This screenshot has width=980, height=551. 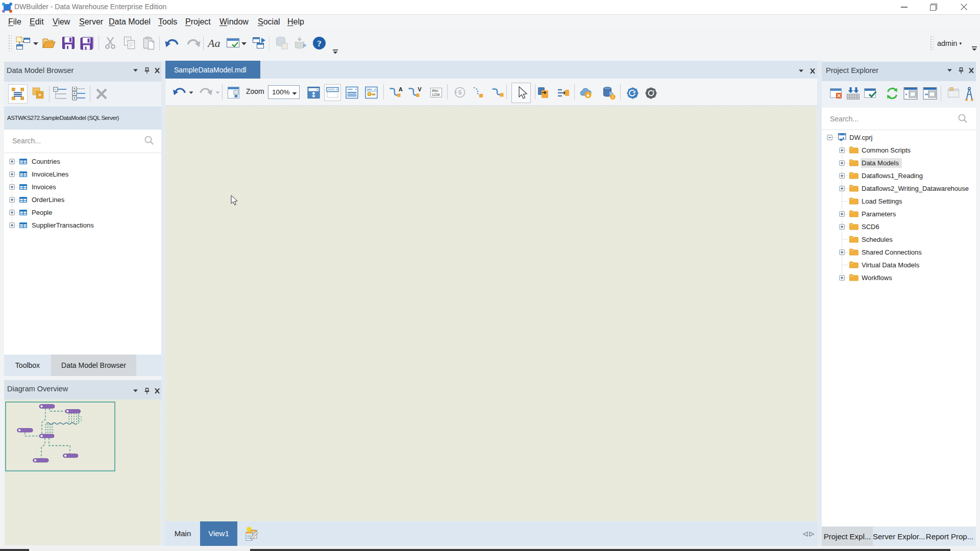 What do you see at coordinates (436, 95) in the screenshot?
I see `svg-text: 123#` at bounding box center [436, 95].